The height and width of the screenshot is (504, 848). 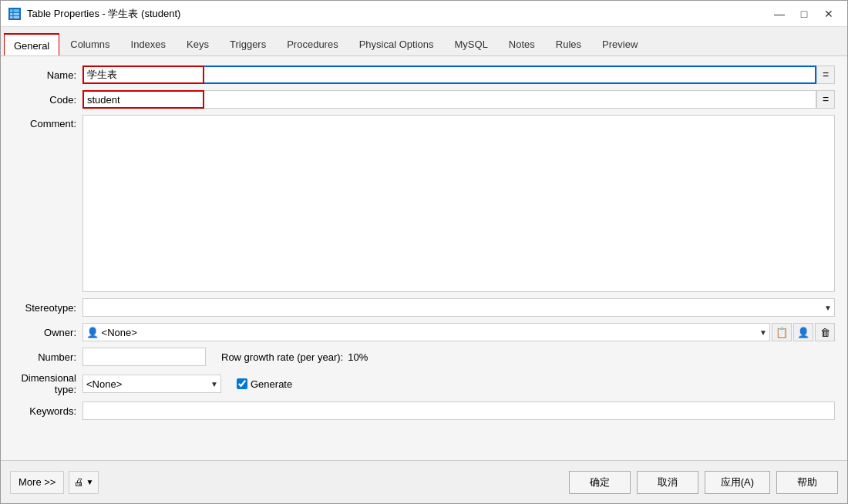 I want to click on bottom-bar: More >> 🖨 ▼ 确定 取消 应用(A) 帮助, so click(x=424, y=482).